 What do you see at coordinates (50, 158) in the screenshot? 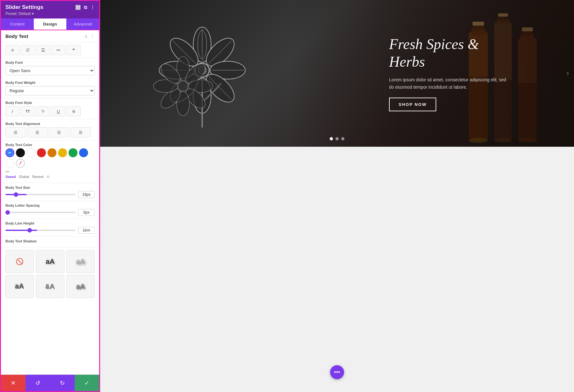
I see `color-swatches-row: ✏ ⁄` at bounding box center [50, 158].